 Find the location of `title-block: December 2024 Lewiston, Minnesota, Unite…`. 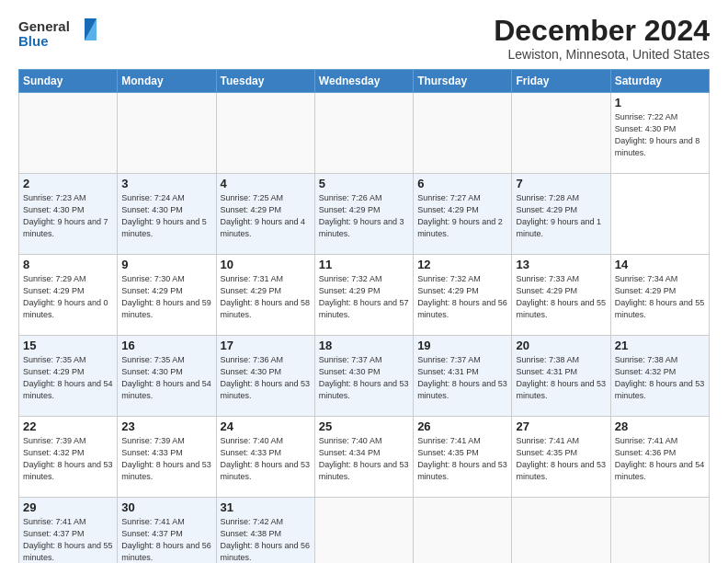

title-block: December 2024 Lewiston, Minnesota, Unite… is located at coordinates (601, 39).